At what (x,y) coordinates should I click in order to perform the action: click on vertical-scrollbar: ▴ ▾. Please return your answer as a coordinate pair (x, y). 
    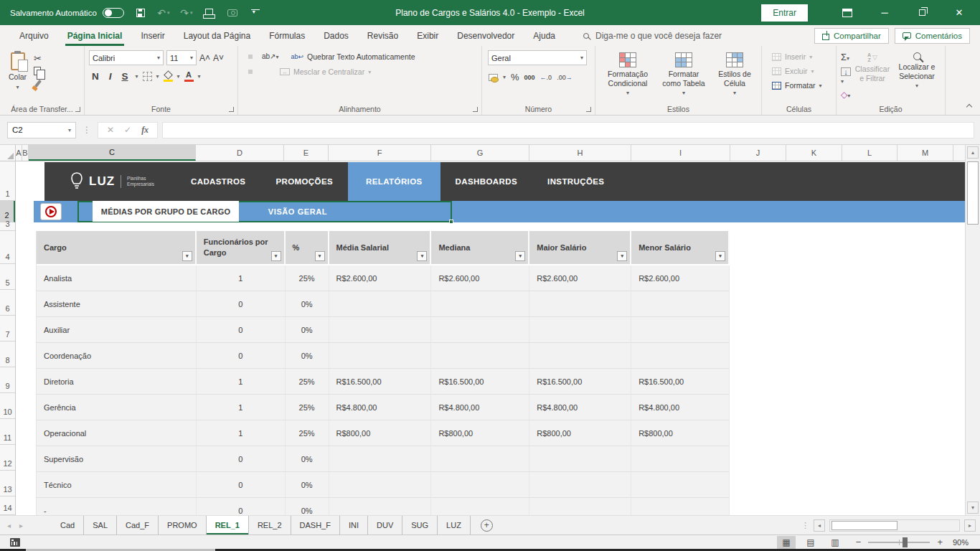
    Looking at the image, I should click on (973, 330).